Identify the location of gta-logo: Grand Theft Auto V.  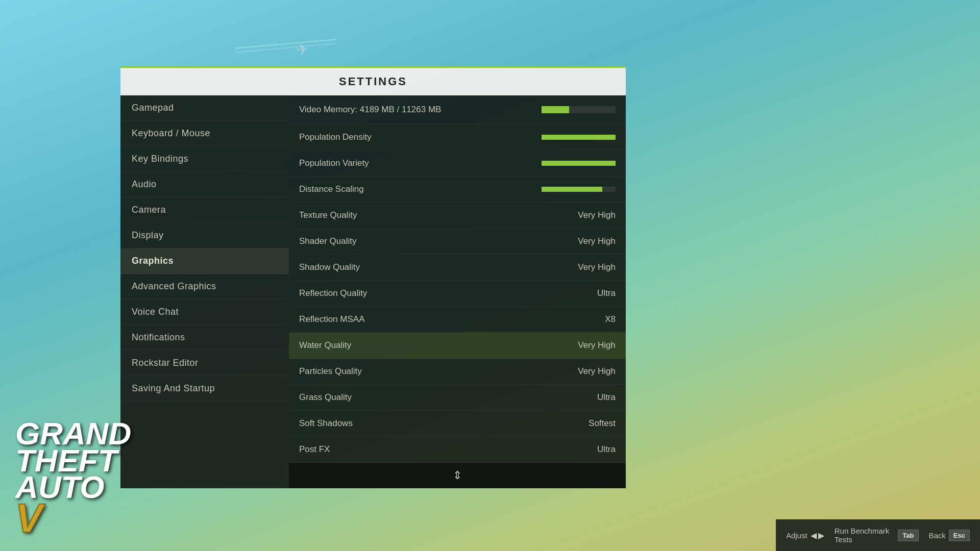
(74, 478).